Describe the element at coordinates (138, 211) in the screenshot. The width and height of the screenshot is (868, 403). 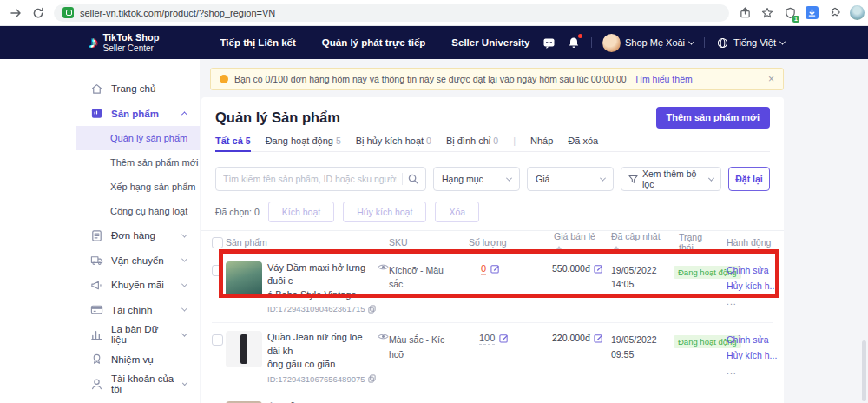
I see `sidebar-subitem-bulk-tools: Công cụ hàng loạt` at that location.